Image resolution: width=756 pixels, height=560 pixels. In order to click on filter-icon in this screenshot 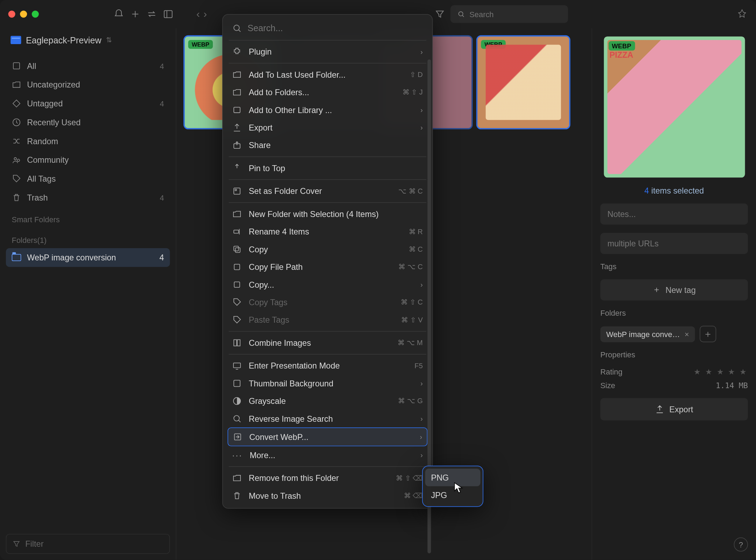, I will do `click(16, 544)`.